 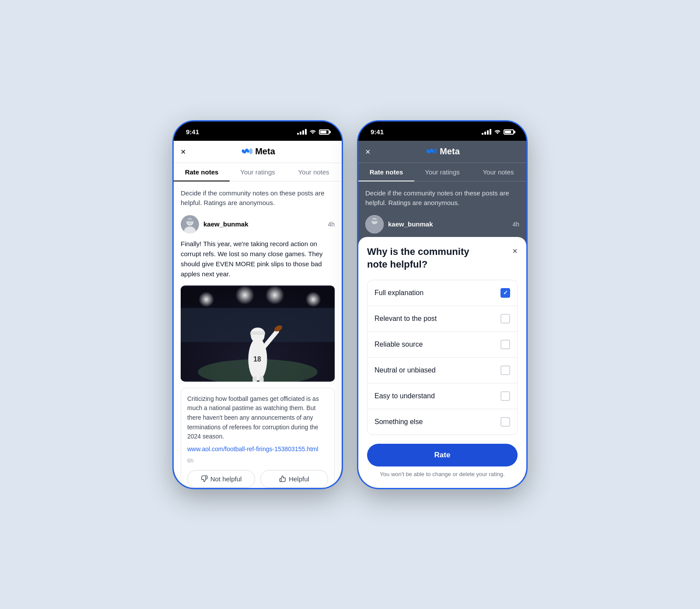 I want to click on post-header-1: kaew_bunmak 4h, so click(x=258, y=224).